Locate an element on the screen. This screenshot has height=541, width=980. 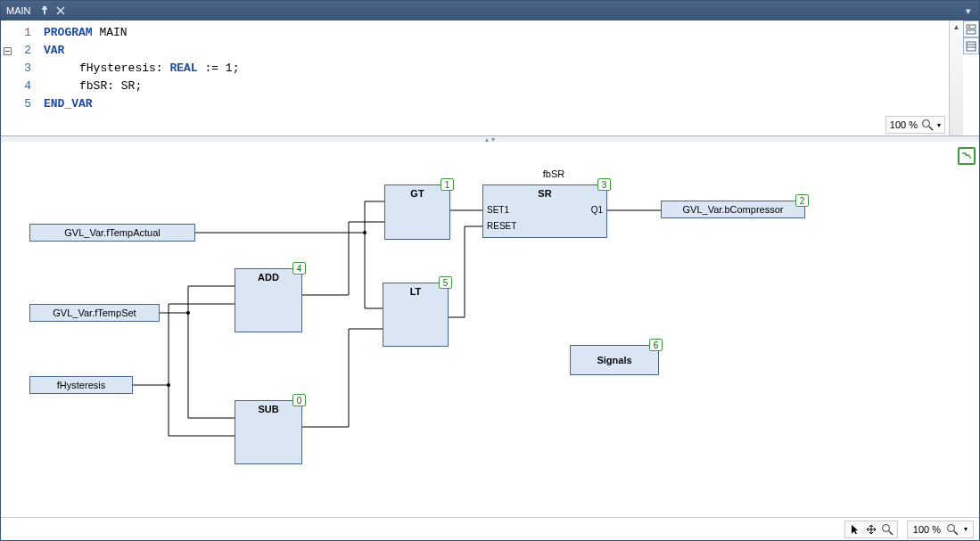
exec-order-signals: 6 is located at coordinates (656, 345).